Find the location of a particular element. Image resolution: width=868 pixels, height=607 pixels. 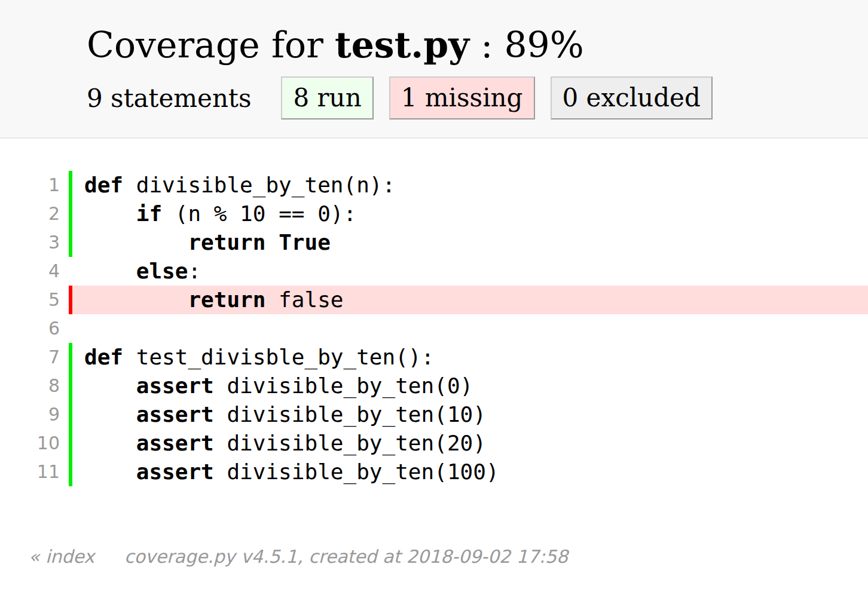

line-number: 1 is located at coordinates (30, 185).